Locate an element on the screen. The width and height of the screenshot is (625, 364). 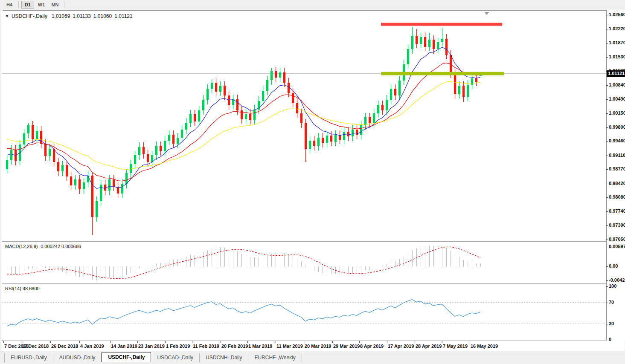
date-axis-label: 20 Mar 2019 is located at coordinates (318, 346).